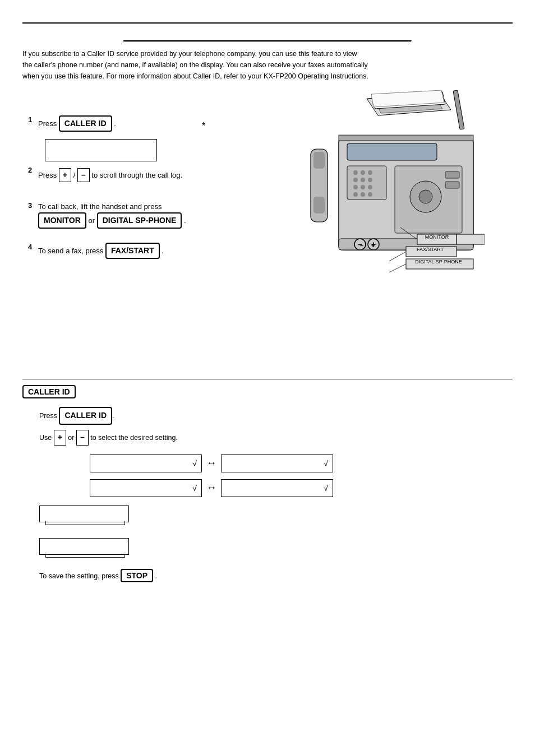  I want to click on toggle-row-2: √ ↔ √, so click(301, 488).